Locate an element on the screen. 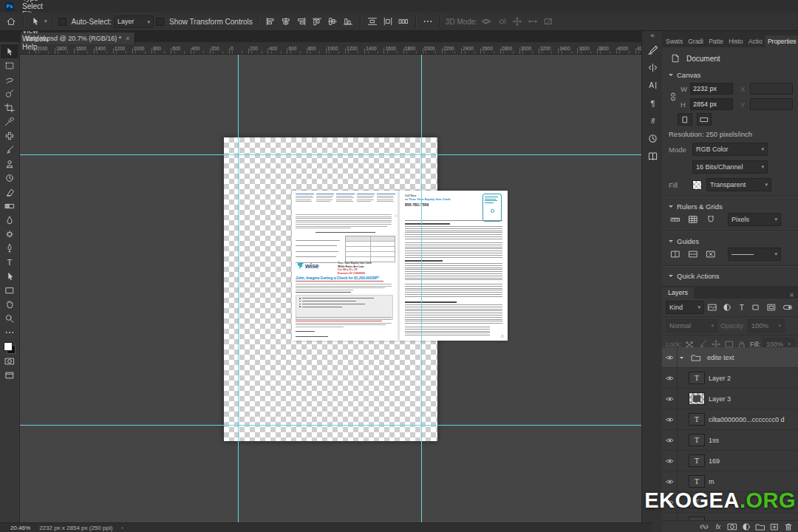  edit-toolbar is located at coordinates (10, 332).